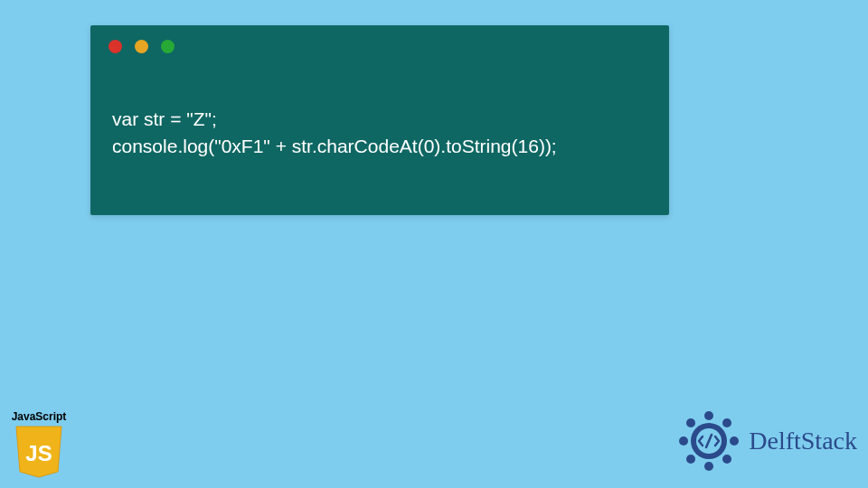  I want to click on close-icon, so click(116, 47).